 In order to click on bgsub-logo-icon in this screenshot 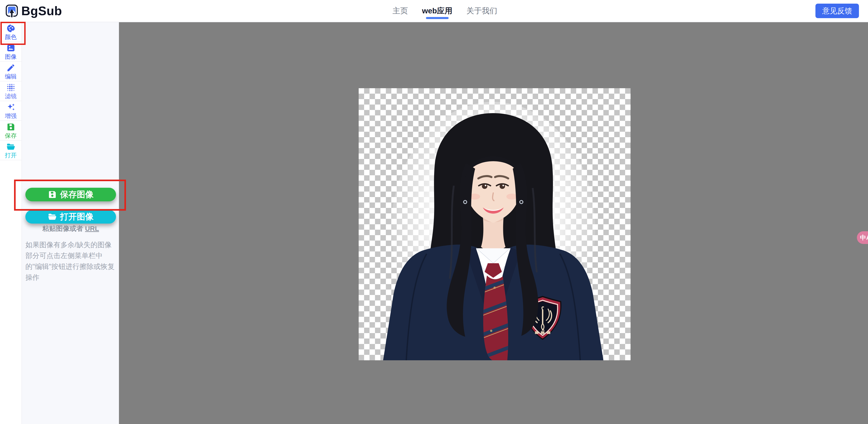, I will do `click(12, 11)`.